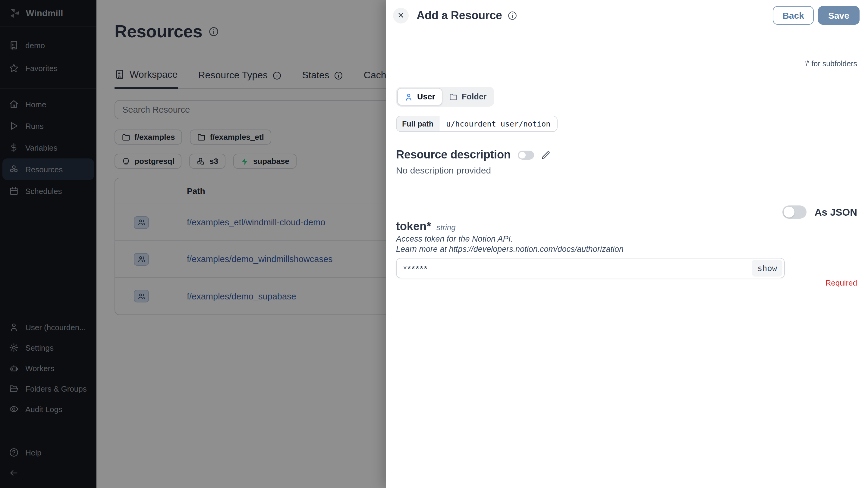  Describe the element at coordinates (445, 97) in the screenshot. I see `owner-kind-toggle: User Folder` at that location.